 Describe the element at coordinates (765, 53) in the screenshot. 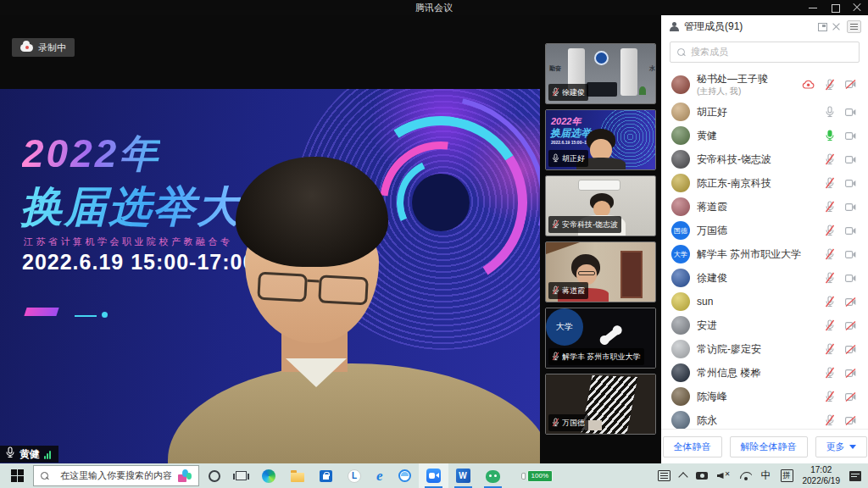

I see `member-search-input: 搜索成员` at that location.